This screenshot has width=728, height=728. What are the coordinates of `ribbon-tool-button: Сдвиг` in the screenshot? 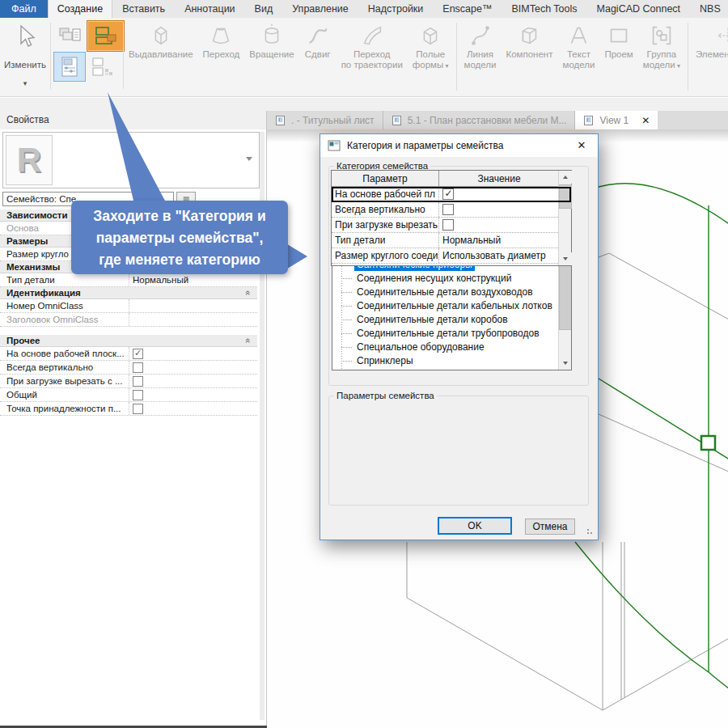 It's located at (318, 40).